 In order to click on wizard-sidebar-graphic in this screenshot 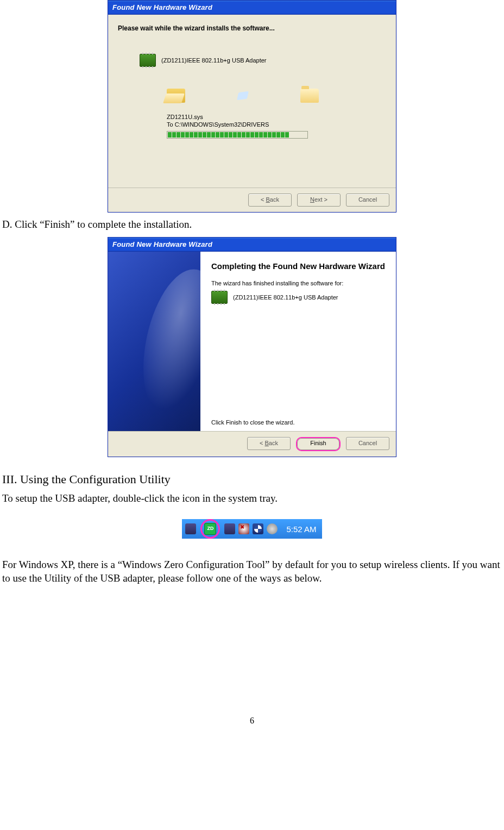, I will do `click(154, 341)`.